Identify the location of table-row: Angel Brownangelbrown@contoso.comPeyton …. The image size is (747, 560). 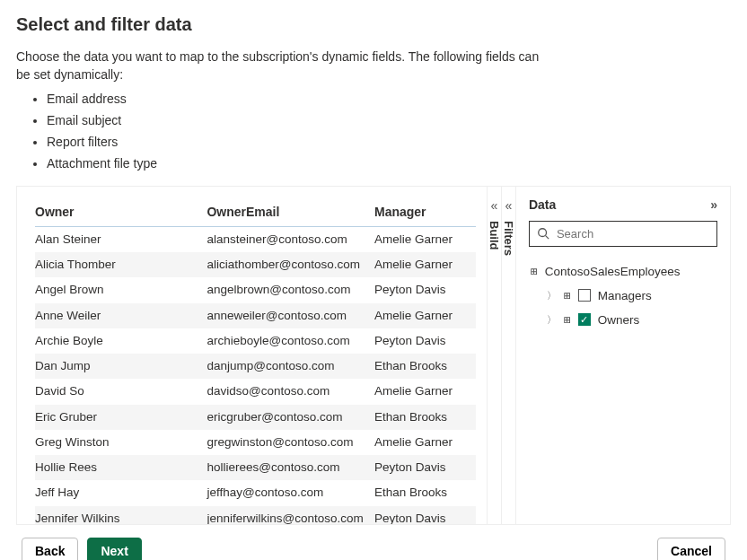
(255, 290).